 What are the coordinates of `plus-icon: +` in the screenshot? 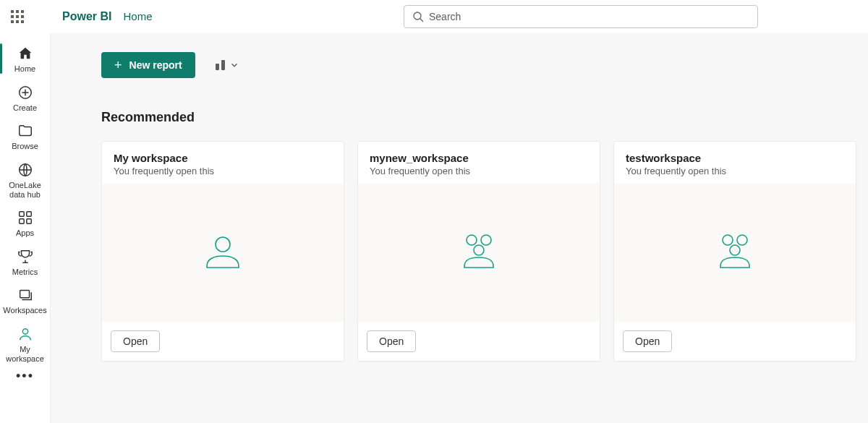 It's located at (119, 65).